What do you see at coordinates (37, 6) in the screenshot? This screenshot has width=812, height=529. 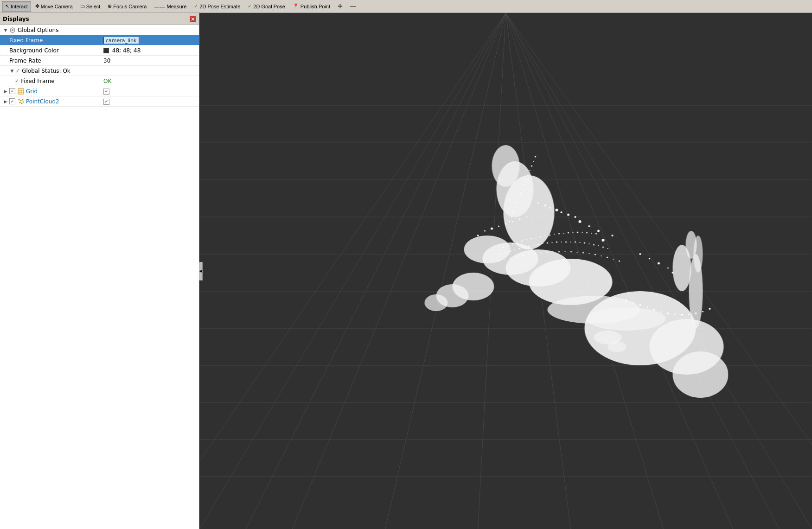 I see `move-camera-icon: ✥` at bounding box center [37, 6].